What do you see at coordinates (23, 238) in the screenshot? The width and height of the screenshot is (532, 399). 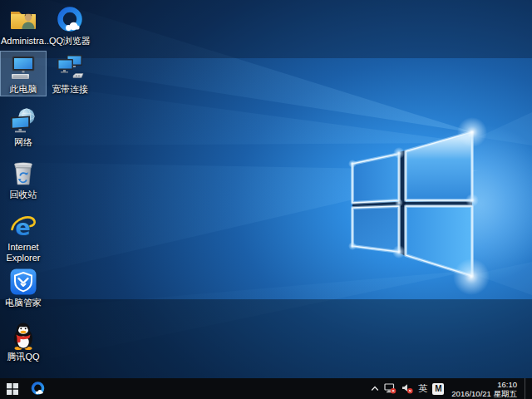 I see `desktop-icon-internet-explorer: e Internet Explorer` at bounding box center [23, 238].